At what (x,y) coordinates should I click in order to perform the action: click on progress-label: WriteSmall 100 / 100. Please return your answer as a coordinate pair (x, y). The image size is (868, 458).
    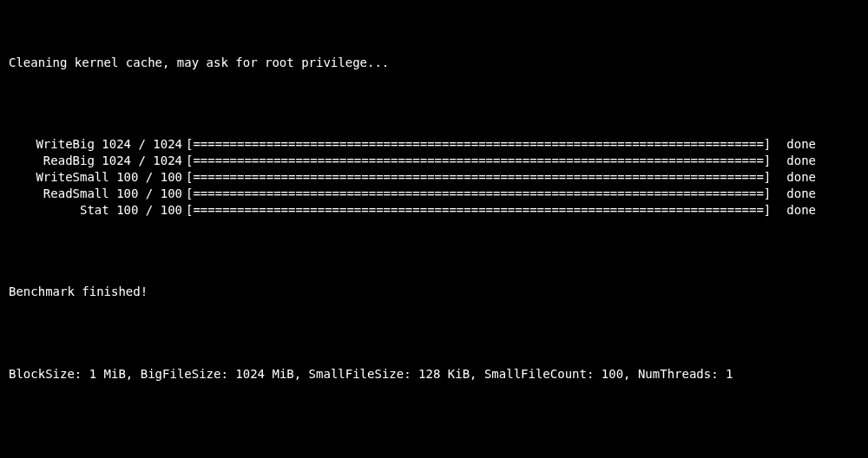
    Looking at the image, I should click on (97, 177).